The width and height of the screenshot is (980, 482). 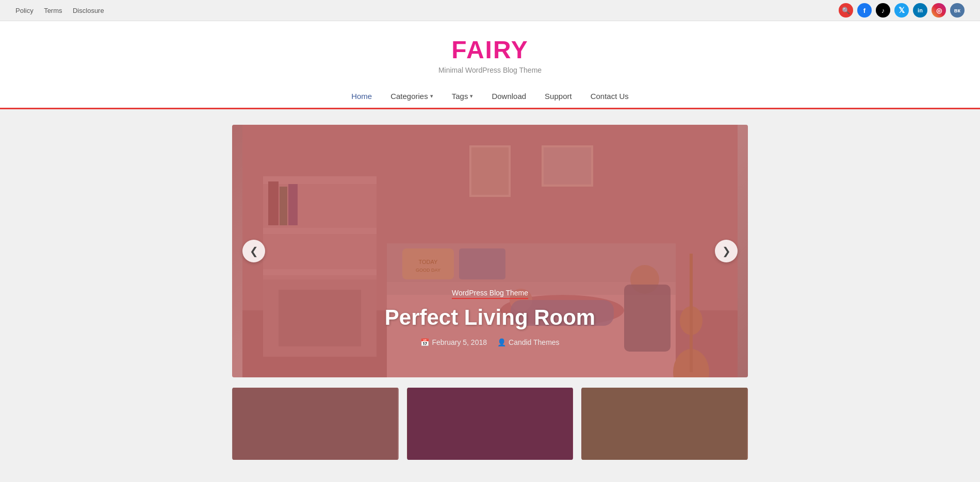 I want to click on calendar-icon: 📅, so click(x=425, y=342).